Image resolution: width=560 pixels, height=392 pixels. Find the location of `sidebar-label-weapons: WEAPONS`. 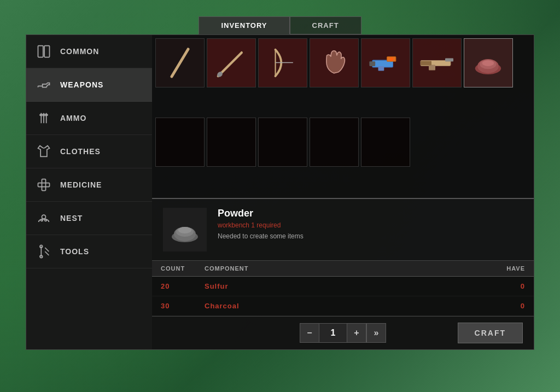

sidebar-label-weapons: WEAPONS is located at coordinates (82, 85).